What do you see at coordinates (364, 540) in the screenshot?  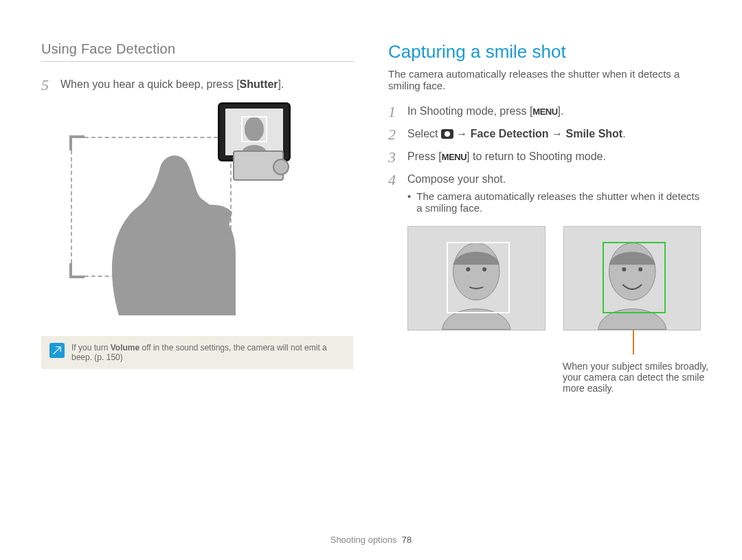 I see `footer-section: Shooting options` at bounding box center [364, 540].